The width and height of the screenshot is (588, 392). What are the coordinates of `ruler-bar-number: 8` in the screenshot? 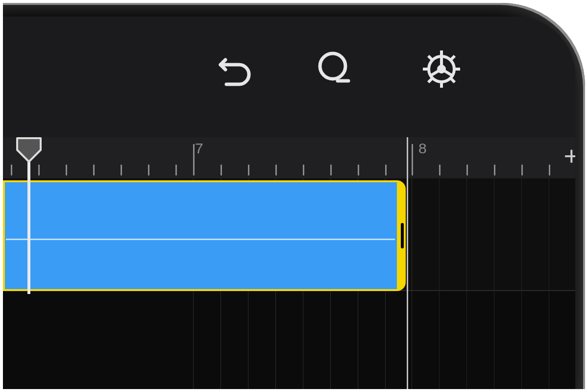 It's located at (422, 148).